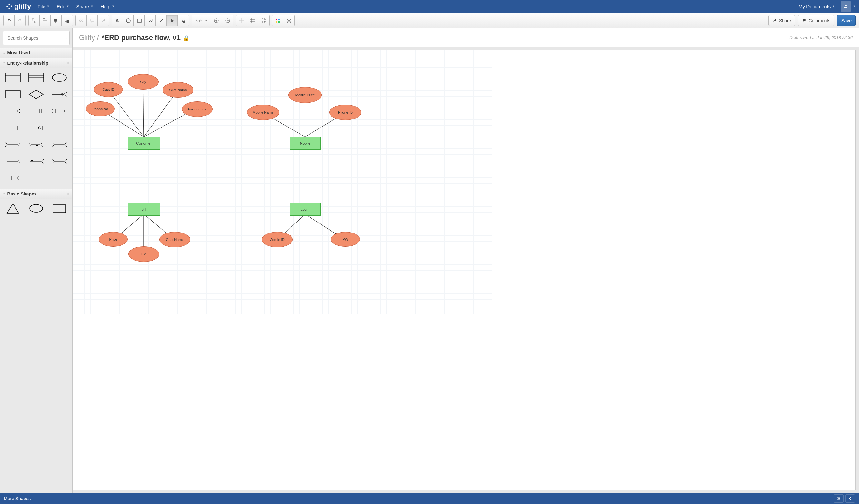  I want to click on er-shape-rect, so click(13, 94).